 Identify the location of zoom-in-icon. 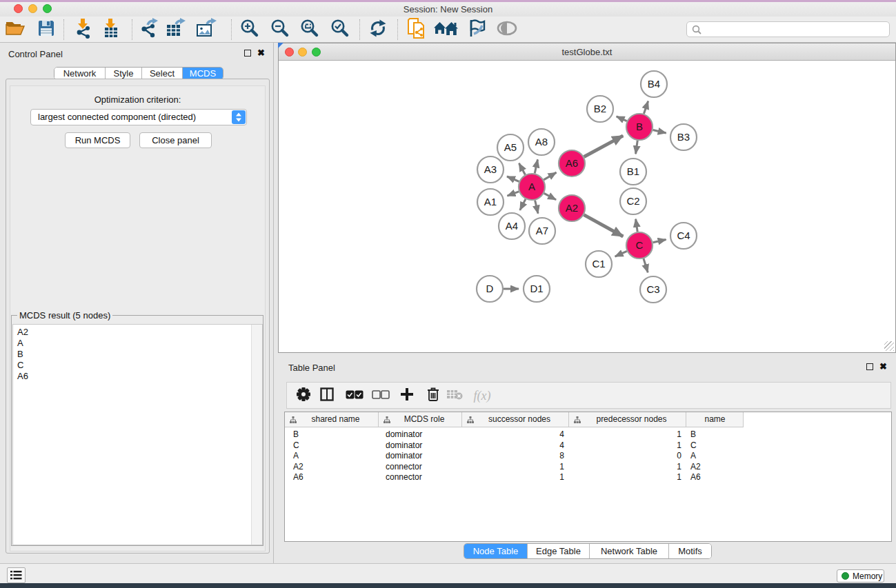
(250, 30).